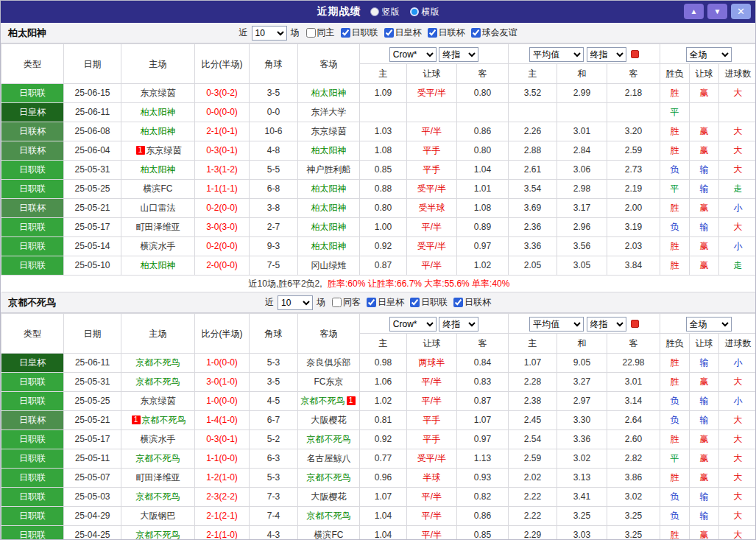 Image resolution: width=756 pixels, height=540 pixels. Describe the element at coordinates (738, 189) in the screenshot. I see `goals-result-cell: 走` at that location.